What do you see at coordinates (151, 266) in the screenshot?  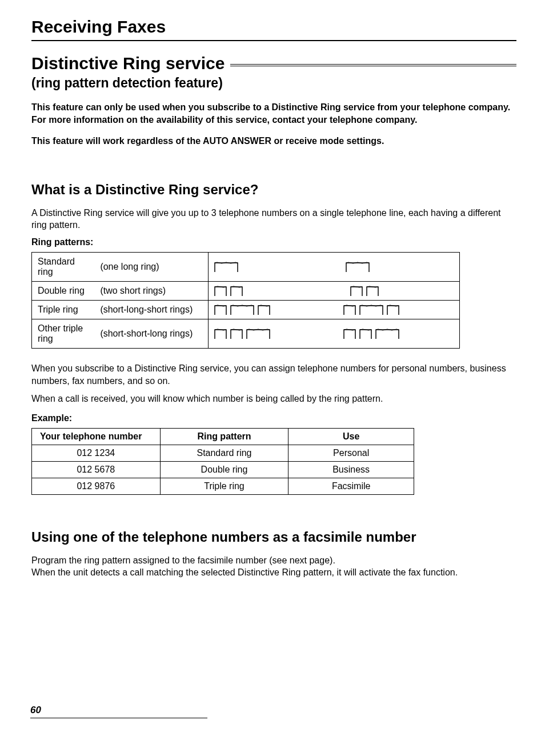 I see `pattern-desc: (one long ring)` at bounding box center [151, 266].